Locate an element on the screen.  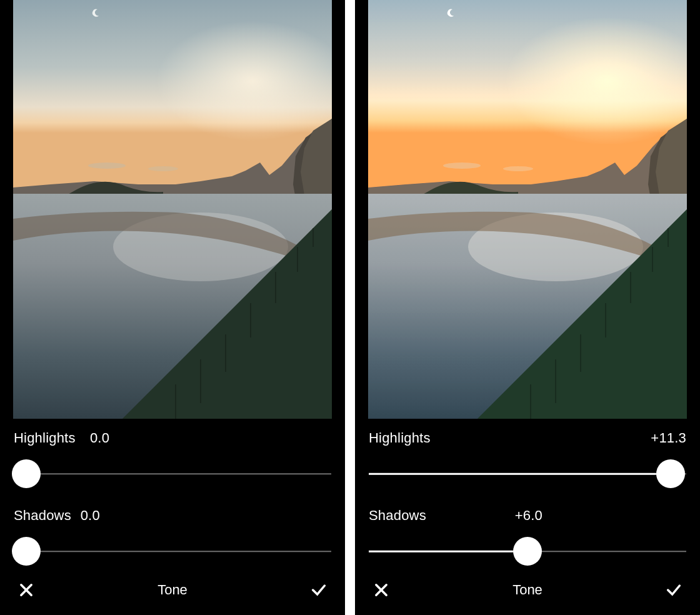
slider-controls: Highlights 0.0 Shadows 0.0 is located at coordinates (172, 492).